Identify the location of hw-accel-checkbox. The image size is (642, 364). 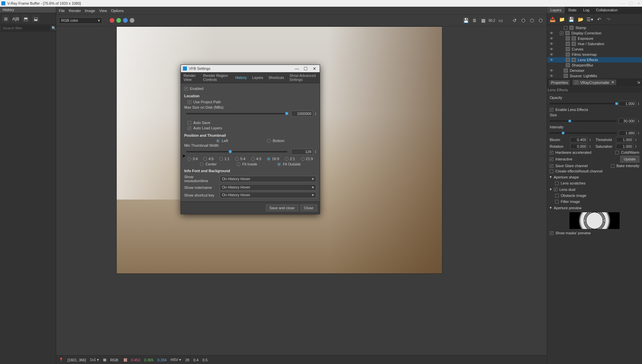
(552, 152).